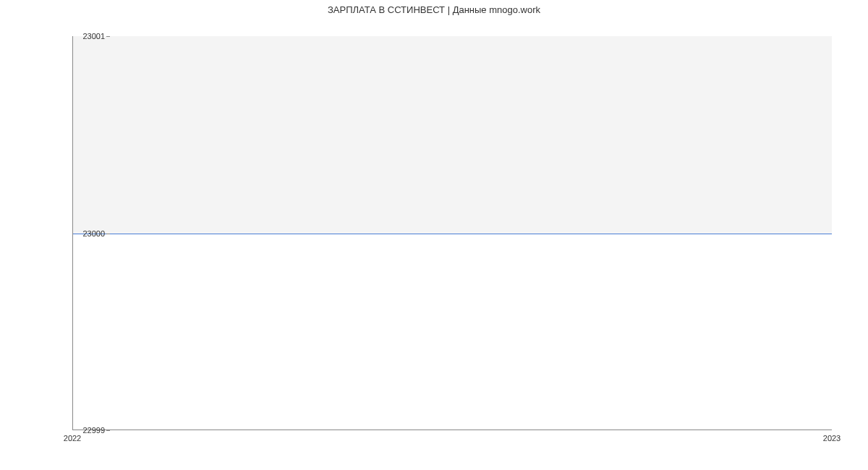 Image resolution: width=868 pixels, height=470 pixels. Describe the element at coordinates (72, 233) in the screenshot. I see `y-axis` at that location.